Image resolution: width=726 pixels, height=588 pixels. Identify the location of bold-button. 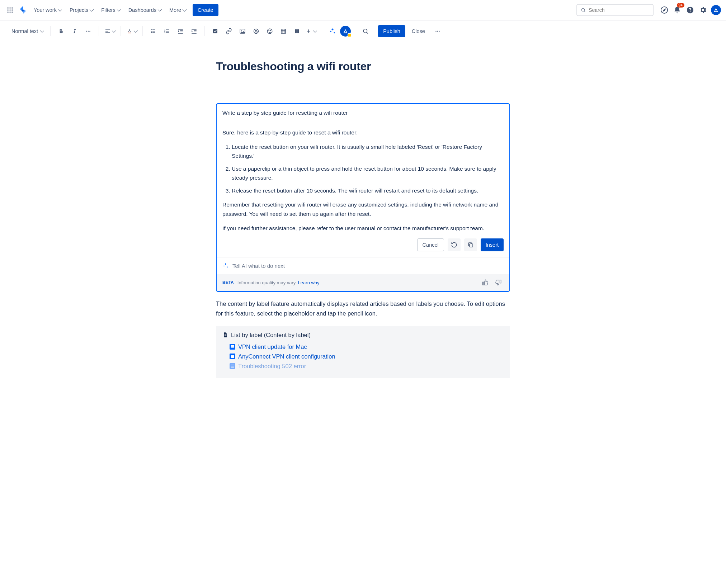
(61, 31).